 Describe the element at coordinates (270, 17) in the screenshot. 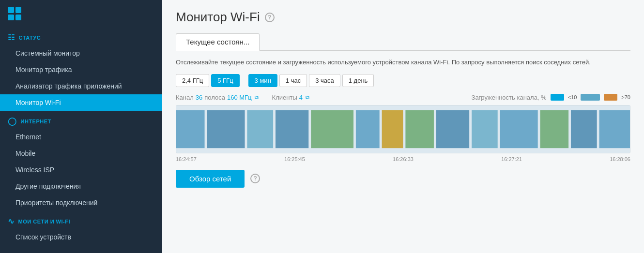

I see `page-help-icon: ?` at that location.